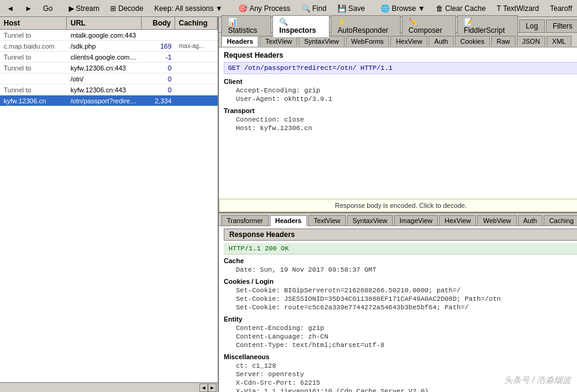 This screenshot has width=577, height=392. Describe the element at coordinates (503, 41) in the screenshot. I see `req-tab-raw: Raw` at that location.